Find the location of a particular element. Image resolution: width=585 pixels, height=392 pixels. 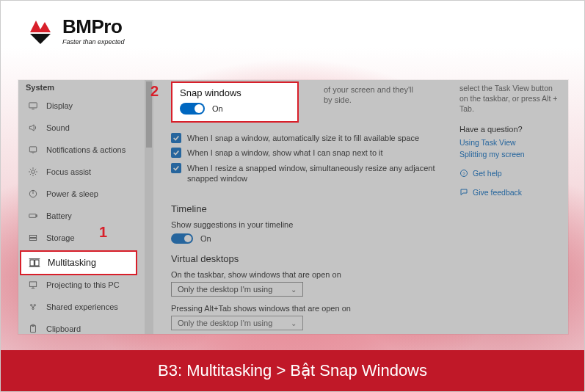

vd-alttab-value: Only the desktop I'm using is located at coordinates (225, 323).